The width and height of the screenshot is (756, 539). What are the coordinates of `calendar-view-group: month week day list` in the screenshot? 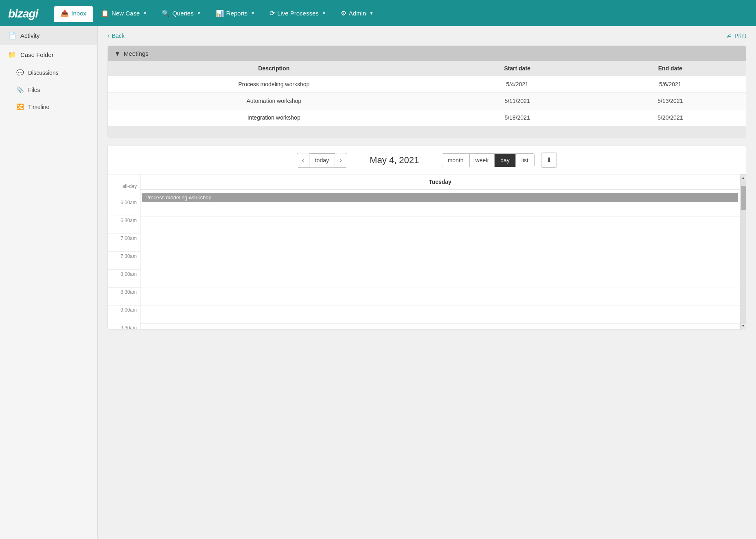 It's located at (488, 160).